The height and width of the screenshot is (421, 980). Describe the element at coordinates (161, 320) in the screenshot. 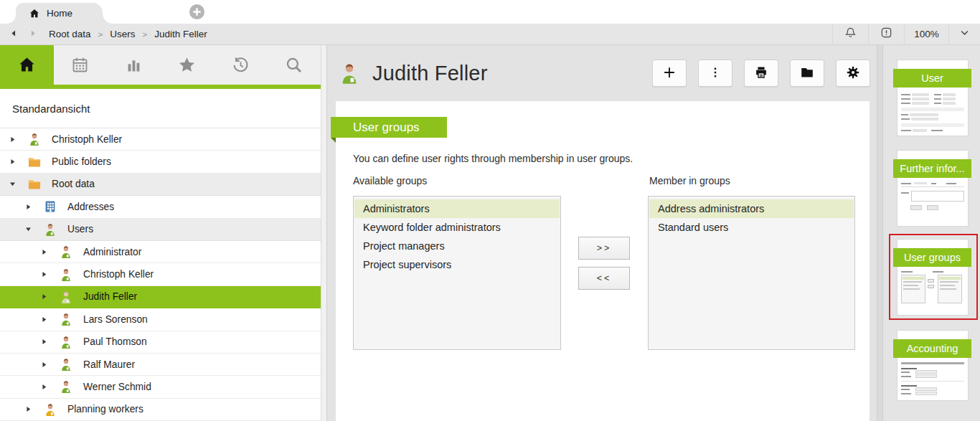

I see `tree-item-lars-sorenson: Lars Sorenson` at that location.